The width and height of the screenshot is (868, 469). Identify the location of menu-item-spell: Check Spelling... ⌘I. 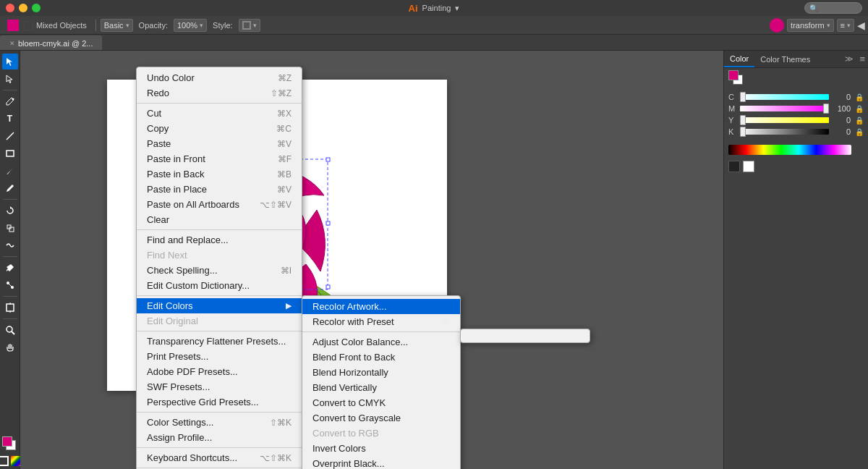
(219, 271).